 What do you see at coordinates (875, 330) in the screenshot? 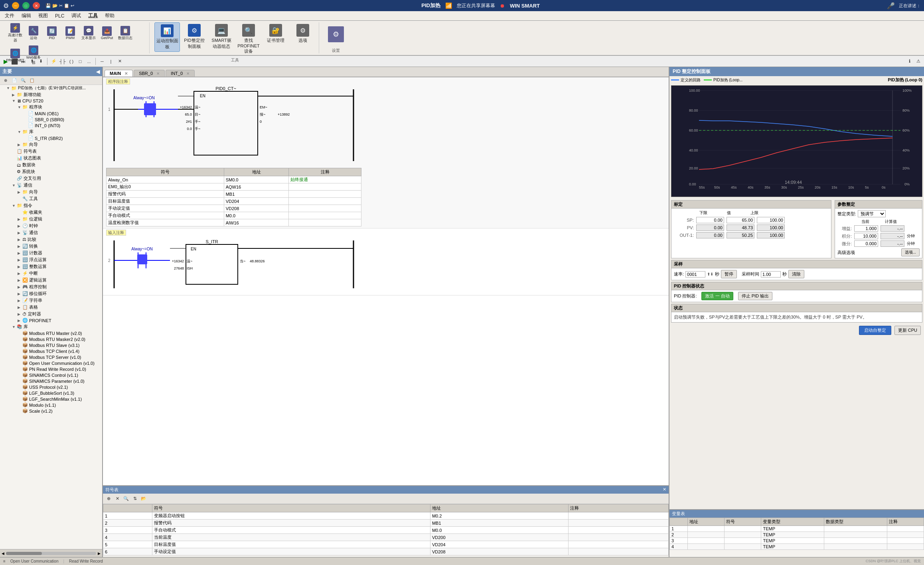
I see `pid-start-autotune-btn: 启动自整定` at bounding box center [875, 330].